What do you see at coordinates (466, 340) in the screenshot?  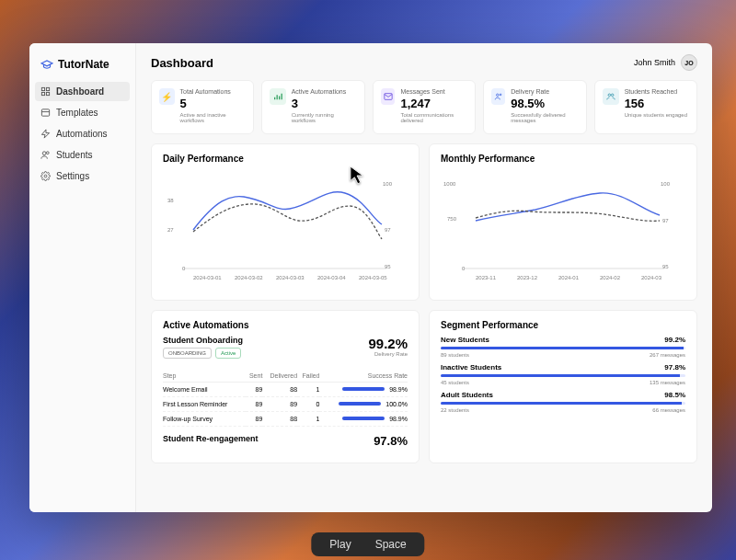 I see `segment-name: New Students` at bounding box center [466, 340].